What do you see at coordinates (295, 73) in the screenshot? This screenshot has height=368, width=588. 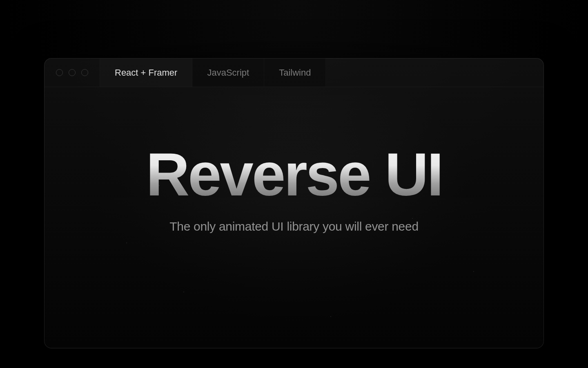 I see `tab-tailwind: Tailwind` at bounding box center [295, 73].